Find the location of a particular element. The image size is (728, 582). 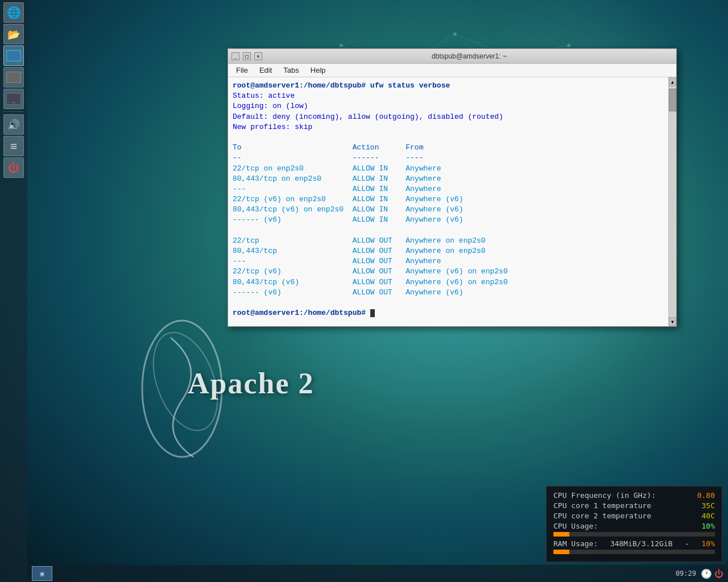

menu-tabs: Tabs is located at coordinates (291, 70).